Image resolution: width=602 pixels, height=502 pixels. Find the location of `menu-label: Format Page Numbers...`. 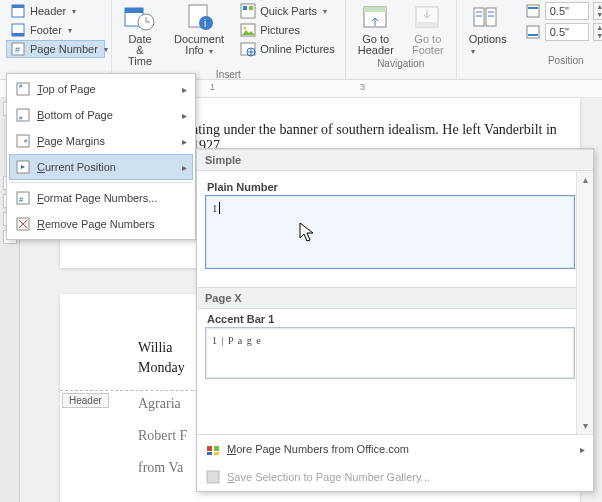

menu-label: Format Page Numbers... is located at coordinates (97, 198).